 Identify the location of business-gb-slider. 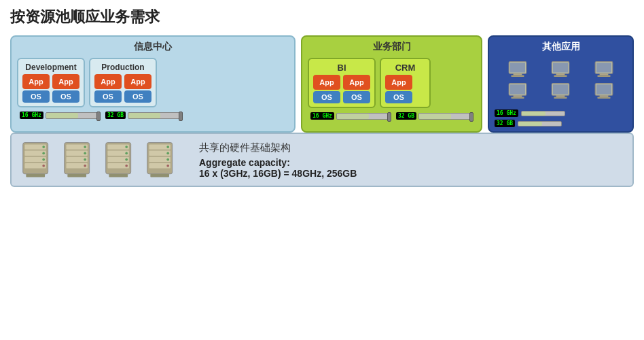
(446, 116).